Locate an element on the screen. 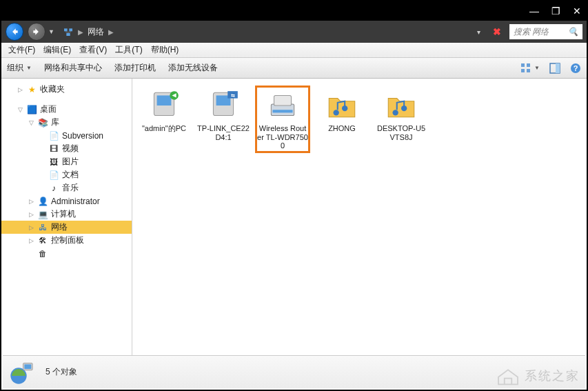  item-label: DESKTOP-U5VTS8J is located at coordinates (401, 132).